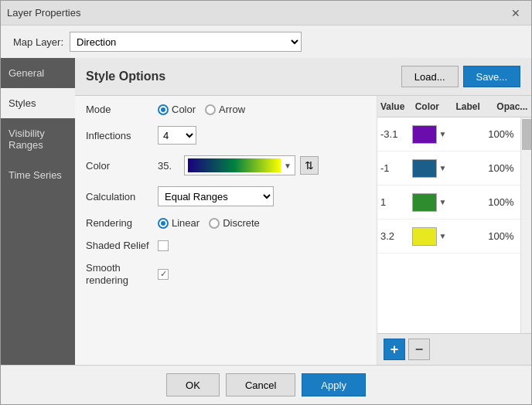 Image resolution: width=532 pixels, height=405 pixels. What do you see at coordinates (261, 385) in the screenshot?
I see `cancel-button: Cancel` at bounding box center [261, 385].